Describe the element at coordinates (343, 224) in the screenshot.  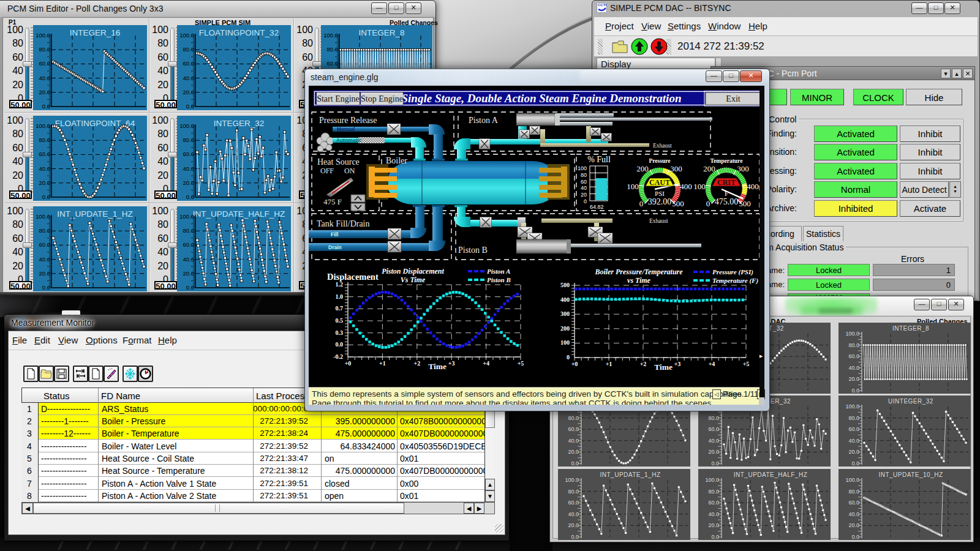
I see `svg-text: Tank Fill/Drain` at that location.